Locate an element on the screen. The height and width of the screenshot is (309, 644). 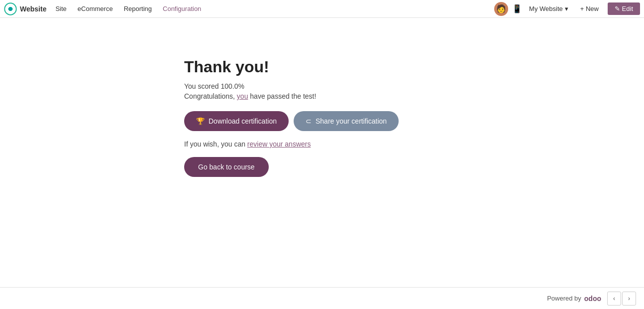
trophy-icon: 🏆 is located at coordinates (200, 121).